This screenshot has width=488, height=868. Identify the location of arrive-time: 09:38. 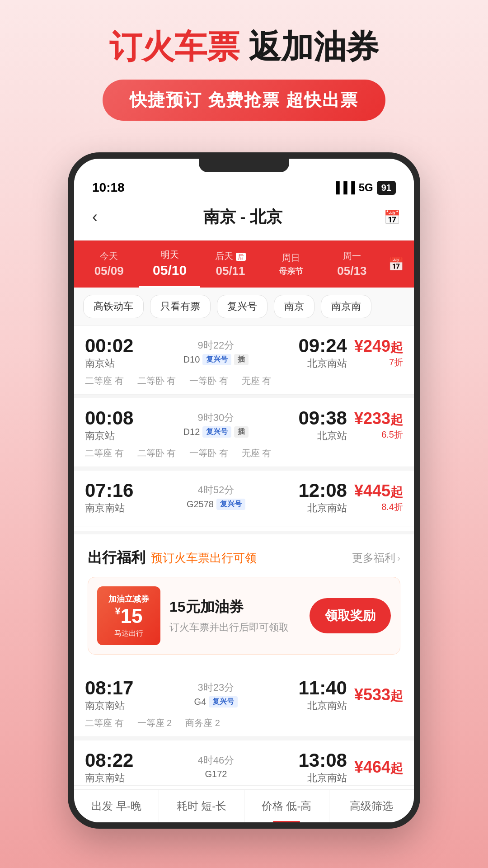
(320, 418).